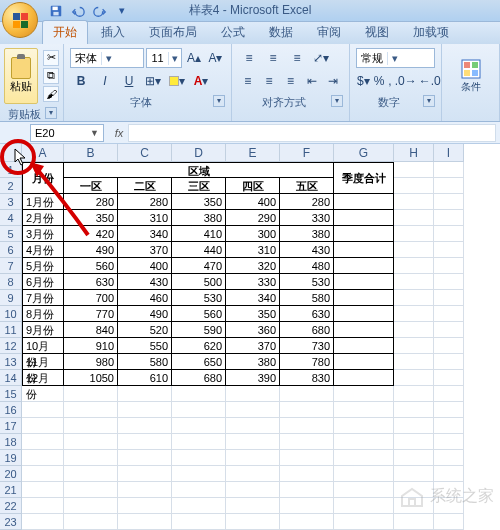 Image resolution: width=500 pixels, height=530 pixels. I want to click on cell-H6, so click(414, 250).